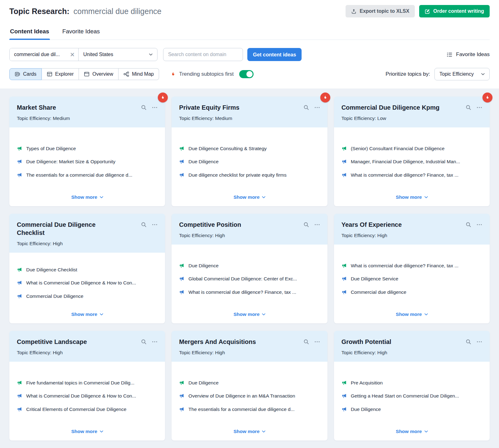 The height and width of the screenshot is (448, 499). Describe the element at coordinates (412, 162) in the screenshot. I see `subtopic-item: Manager, Financial Due Diligence, Indust…` at that location.